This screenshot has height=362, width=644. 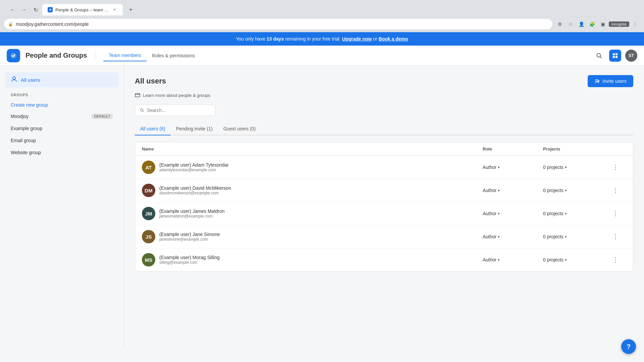 I want to click on apps-button, so click(x=615, y=56).